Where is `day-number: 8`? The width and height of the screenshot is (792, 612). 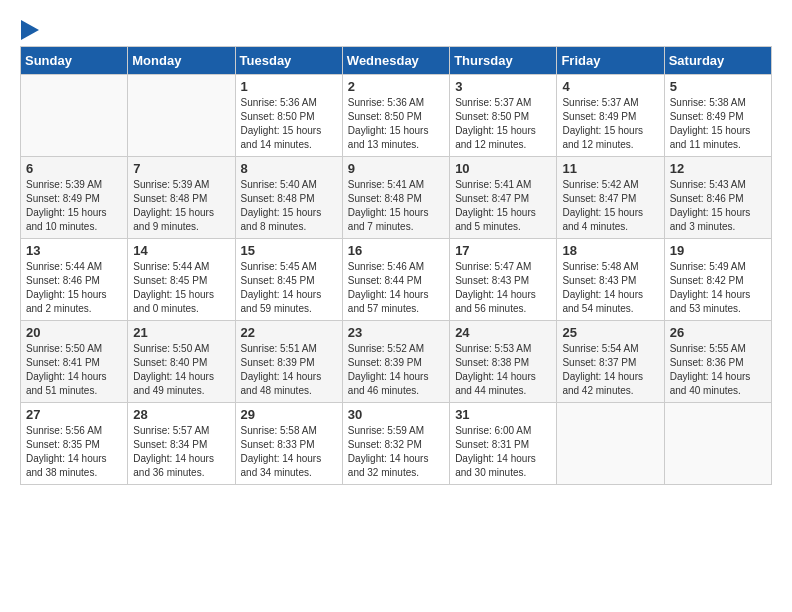 day-number: 8 is located at coordinates (289, 168).